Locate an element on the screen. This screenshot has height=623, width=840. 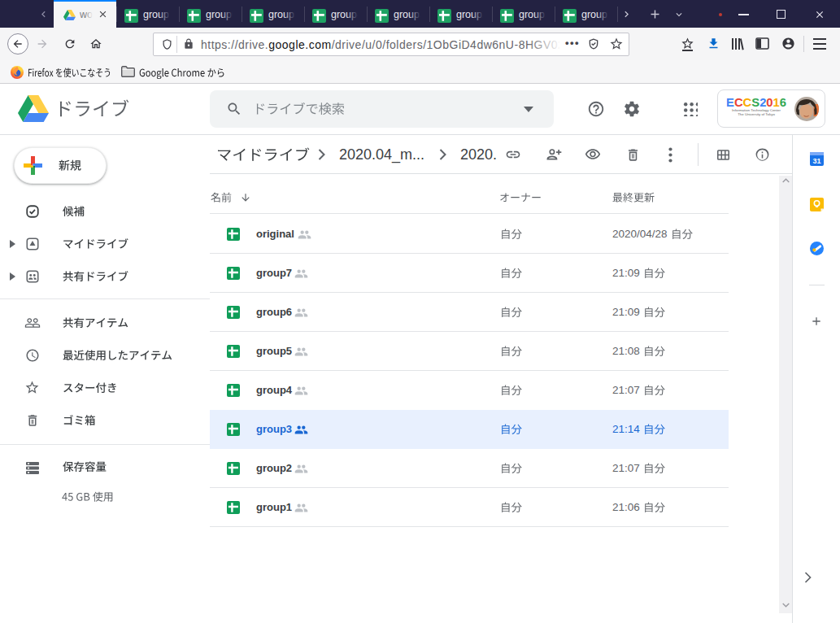
svg-text: 31 is located at coordinates (816, 161).